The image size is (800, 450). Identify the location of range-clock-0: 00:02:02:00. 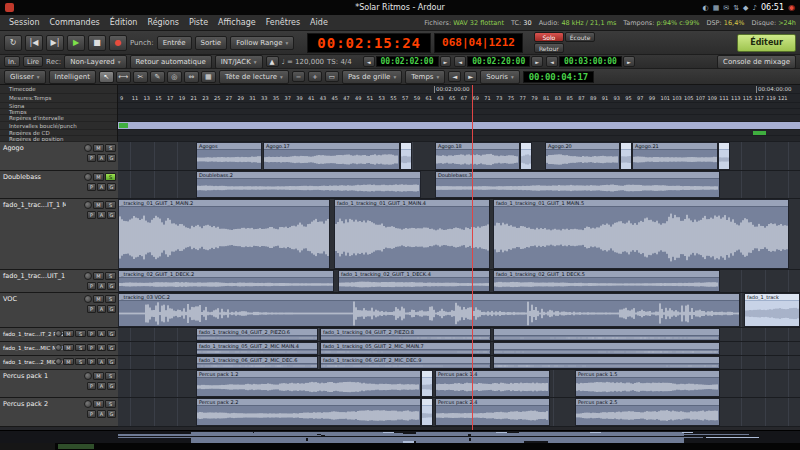
(408, 62).